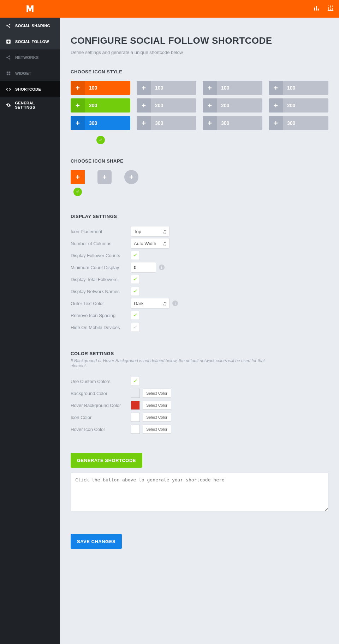 This screenshot has width=339, height=644. I want to click on display-settings: DISPLAY SETTINGS Icon Placement Top Numb…, so click(200, 274).